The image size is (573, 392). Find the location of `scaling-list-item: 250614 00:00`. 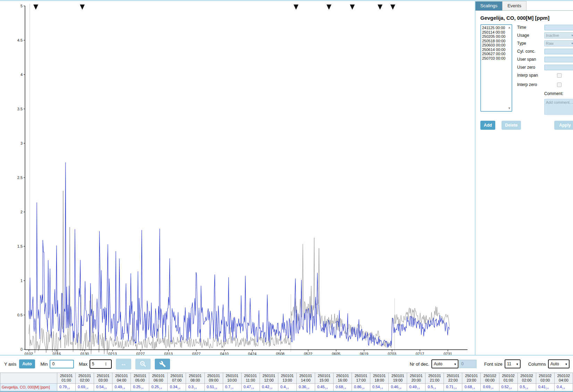

scaling-list-item: 250614 00:00 is located at coordinates (497, 50).